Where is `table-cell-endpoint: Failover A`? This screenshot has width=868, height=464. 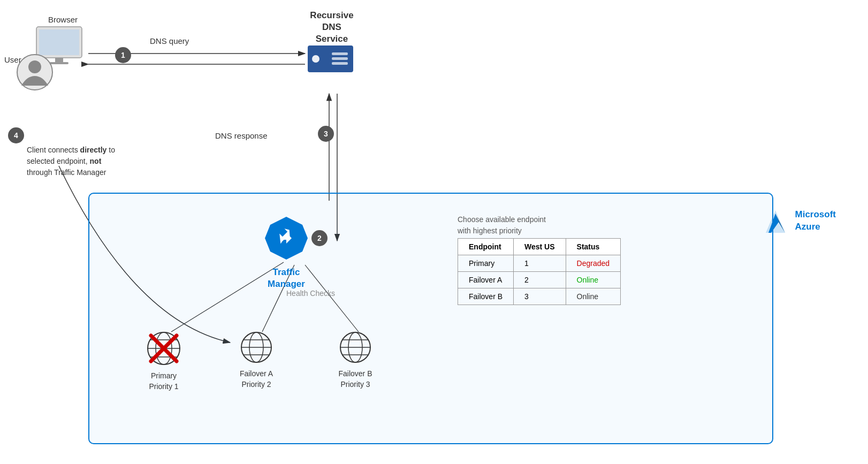 table-cell-endpoint: Failover A is located at coordinates (486, 280).